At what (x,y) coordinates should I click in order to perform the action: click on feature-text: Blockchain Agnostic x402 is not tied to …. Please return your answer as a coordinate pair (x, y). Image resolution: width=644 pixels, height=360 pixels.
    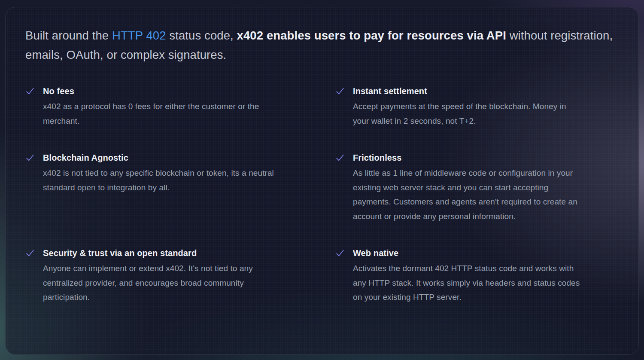
    Looking at the image, I should click on (158, 173).